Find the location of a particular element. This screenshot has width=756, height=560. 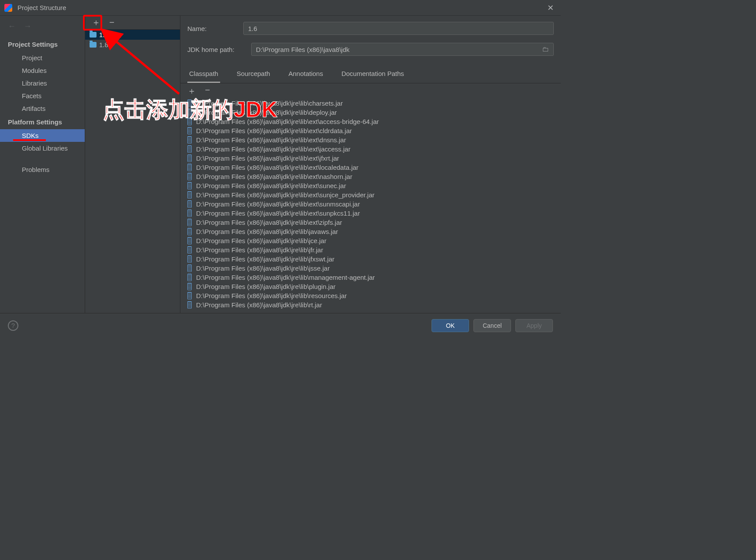

left-nav: ← → Project Settings Project Modules Lib… is located at coordinates (43, 164).